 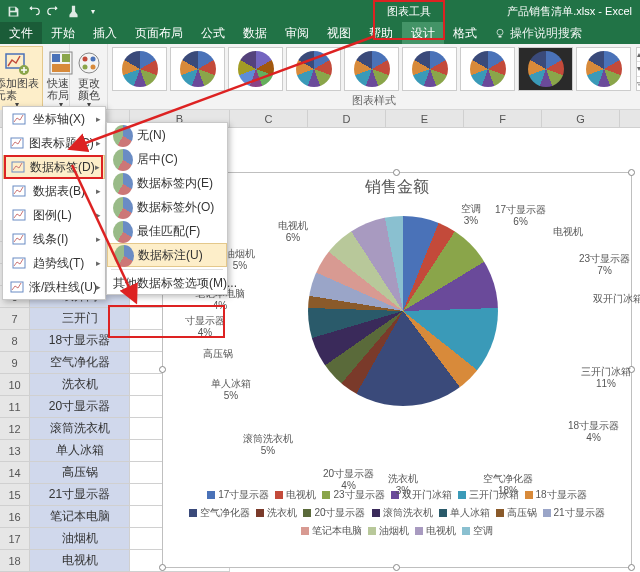 What do you see at coordinates (54, 215) in the screenshot?
I see `menu-item: 图例(L)▸` at bounding box center [54, 215].